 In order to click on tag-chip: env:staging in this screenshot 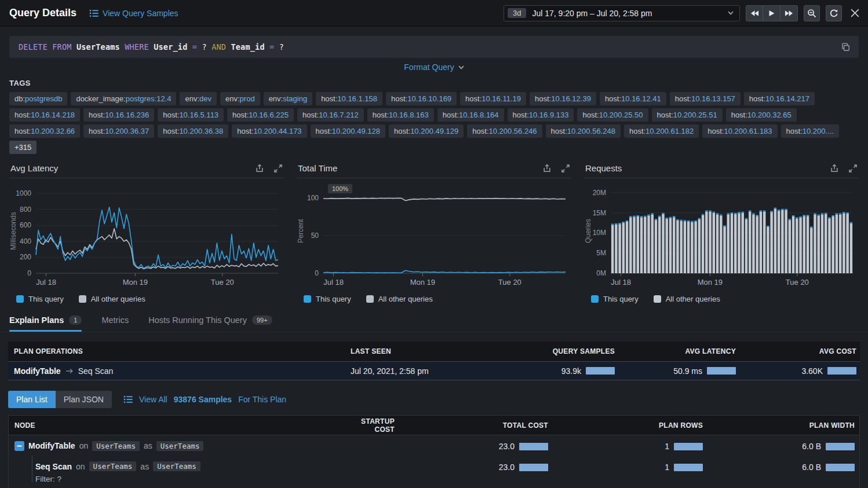, I will do `click(289, 98)`.